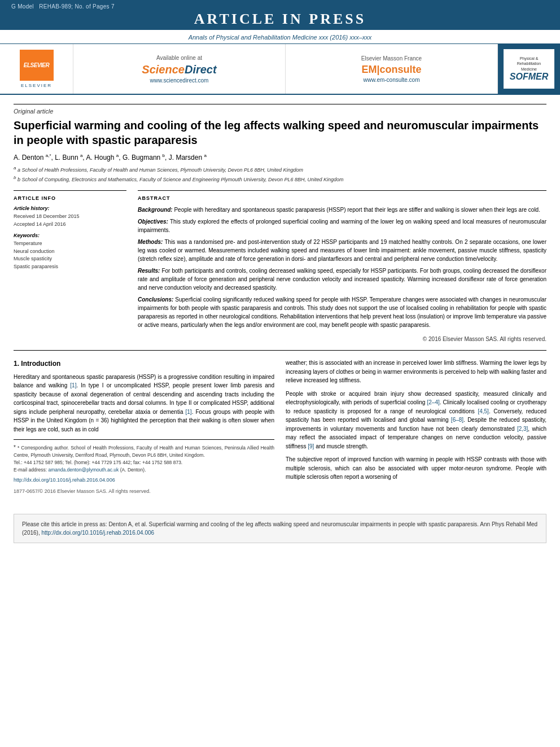 Image resolution: width=560 pixels, height=747 pixels. What do you see at coordinates (523, 429) in the screenshot?
I see `ref-2-3: [2,3]` at bounding box center [523, 429].